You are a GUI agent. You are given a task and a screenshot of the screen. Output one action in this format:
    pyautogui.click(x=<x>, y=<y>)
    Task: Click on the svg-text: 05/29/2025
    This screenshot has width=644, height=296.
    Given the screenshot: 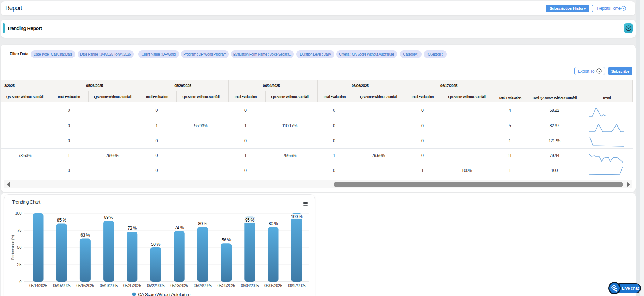 What is the action you would take?
    pyautogui.click(x=226, y=286)
    